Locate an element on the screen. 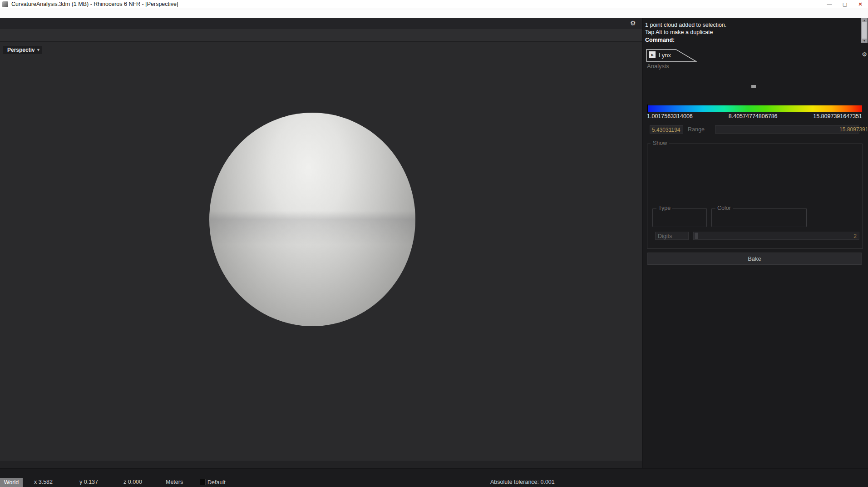  command-scrollbar: ▲▼ is located at coordinates (864, 30).